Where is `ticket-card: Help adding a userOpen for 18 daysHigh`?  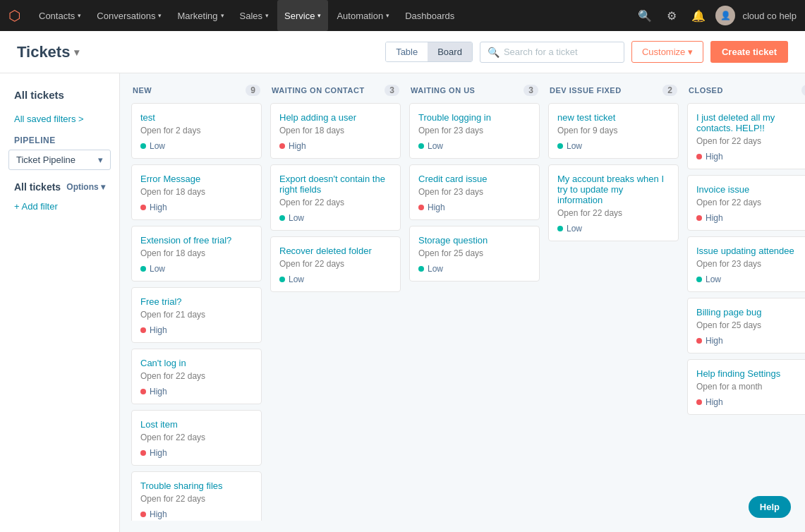 ticket-card: Help adding a userOpen for 18 daysHigh is located at coordinates (336, 131).